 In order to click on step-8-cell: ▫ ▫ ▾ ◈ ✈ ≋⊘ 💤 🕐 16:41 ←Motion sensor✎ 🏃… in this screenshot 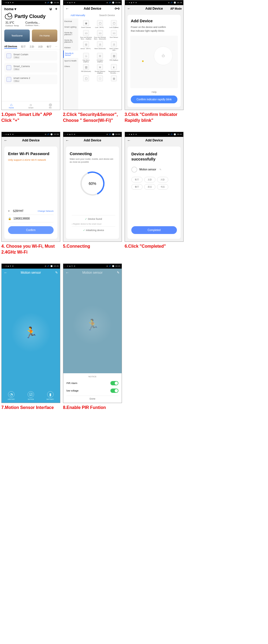, I will do `click(92, 337)`.